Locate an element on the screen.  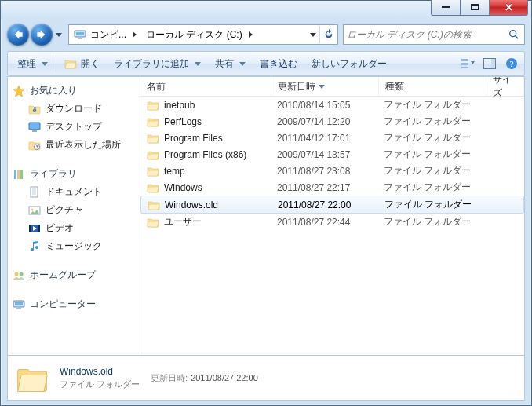
file-row: temp2011/08/27 23:08ファイル フォルダー is located at coordinates (333, 171).